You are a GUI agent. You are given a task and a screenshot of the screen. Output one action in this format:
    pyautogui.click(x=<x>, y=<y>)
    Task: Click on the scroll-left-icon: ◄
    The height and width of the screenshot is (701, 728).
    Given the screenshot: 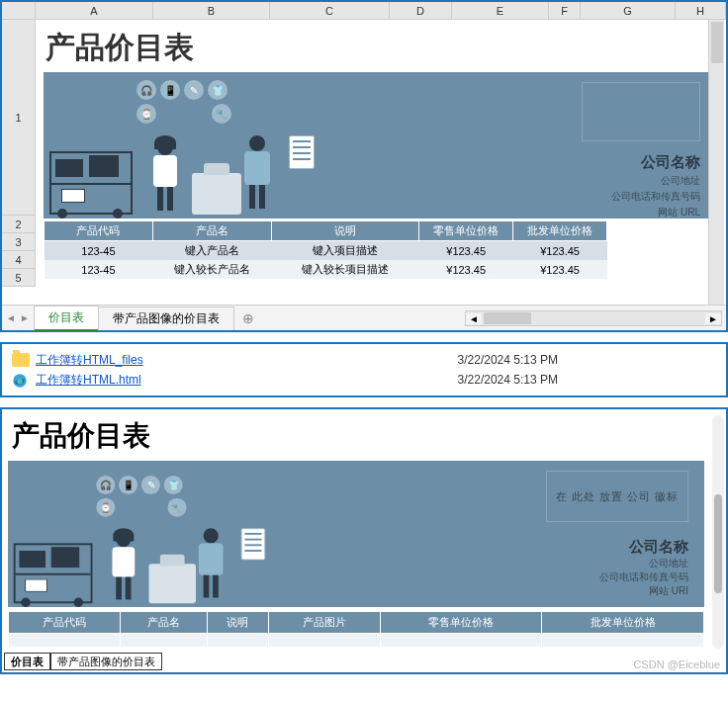 What is the action you would take?
    pyautogui.click(x=474, y=318)
    